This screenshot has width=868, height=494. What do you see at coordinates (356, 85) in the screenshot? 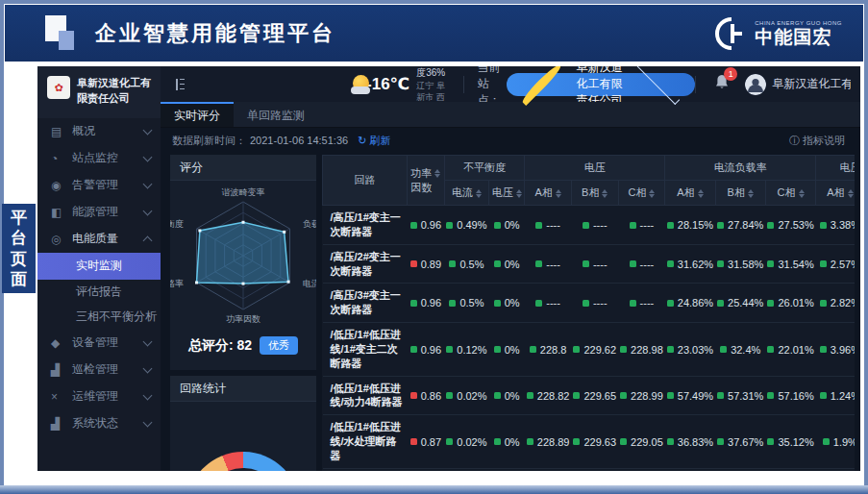
I see `weather-icon` at bounding box center [356, 85].